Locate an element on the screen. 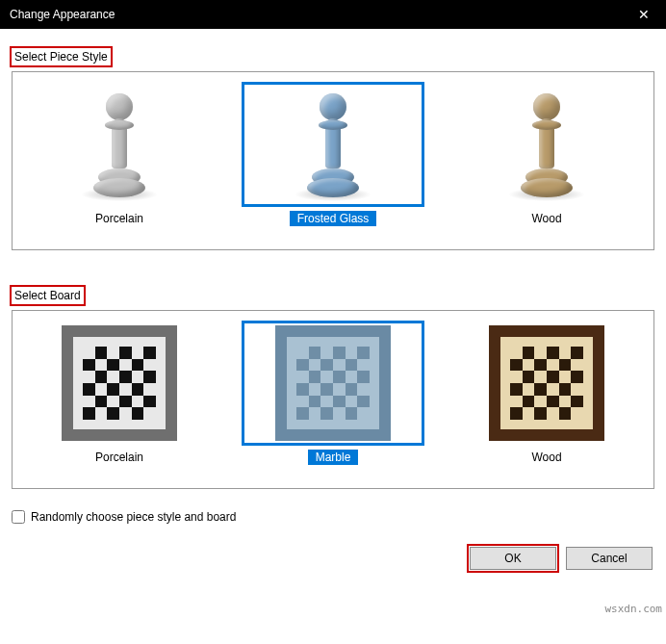 Image resolution: width=666 pixels, height=644 pixels. piece-option-label: Frosted Glass is located at coordinates (333, 219).